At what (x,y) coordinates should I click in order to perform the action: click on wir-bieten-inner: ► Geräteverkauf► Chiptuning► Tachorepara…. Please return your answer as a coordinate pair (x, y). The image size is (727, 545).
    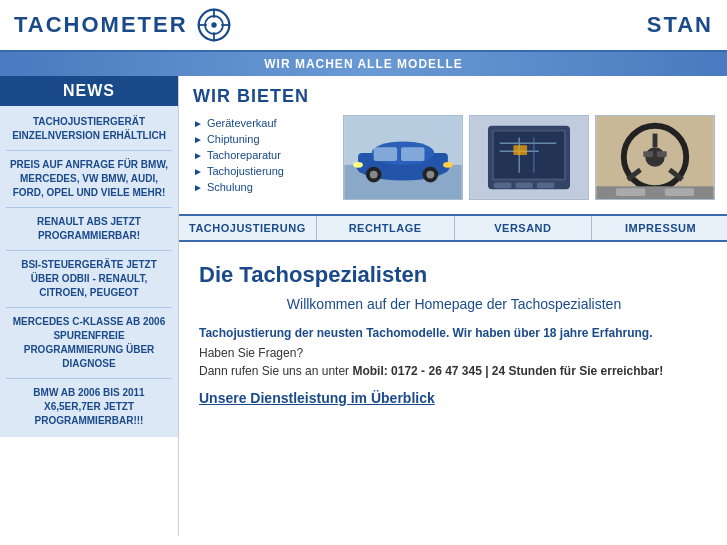
    Looking at the image, I should click on (454, 158).